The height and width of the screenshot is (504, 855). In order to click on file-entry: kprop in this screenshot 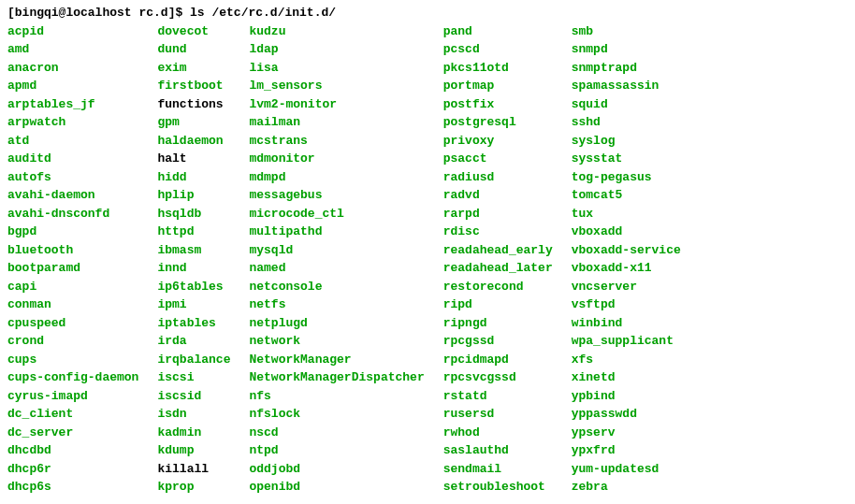, I will do `click(194, 487)`.